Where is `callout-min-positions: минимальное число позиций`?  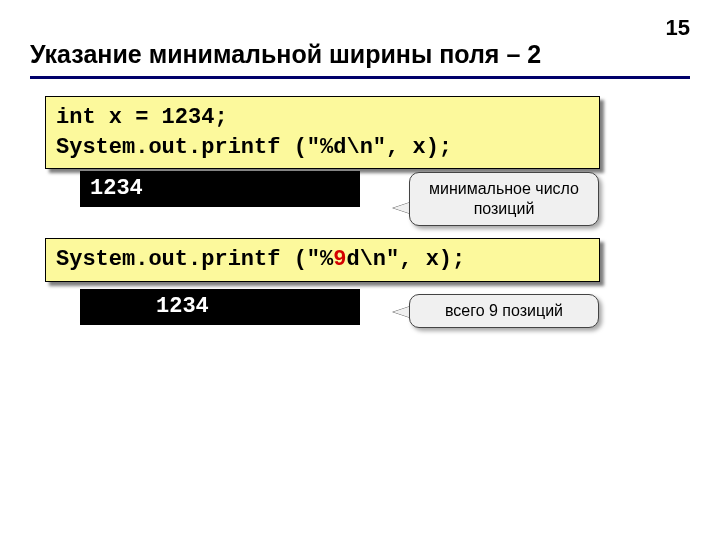
callout-min-positions: минимальное число позиций is located at coordinates (504, 199).